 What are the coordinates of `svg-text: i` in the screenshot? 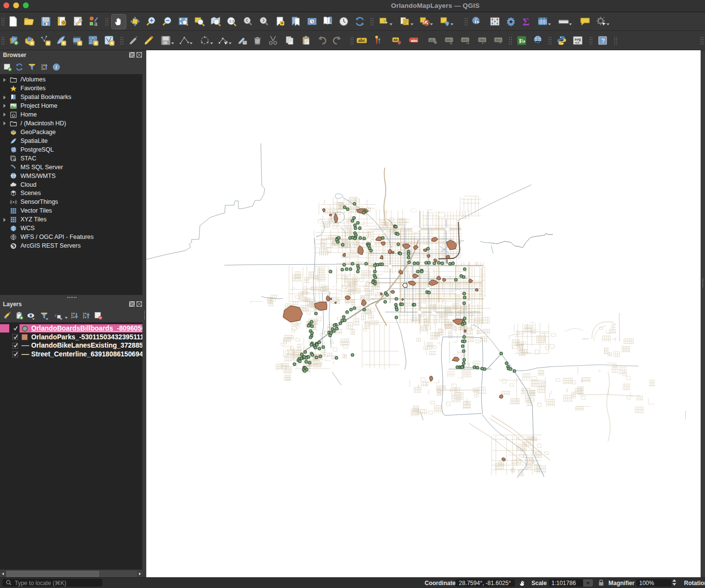 It's located at (57, 67).